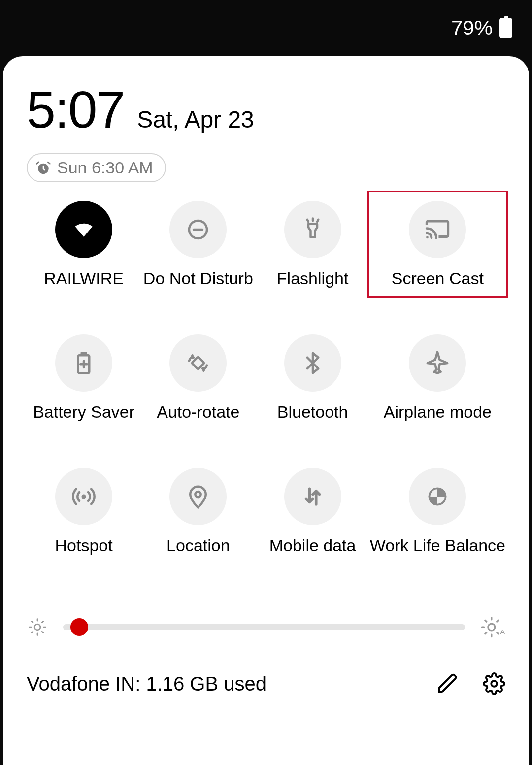 Image resolution: width=532 pixels, height=765 pixels. Describe the element at coordinates (494, 684) in the screenshot. I see `settings-icon` at that location.